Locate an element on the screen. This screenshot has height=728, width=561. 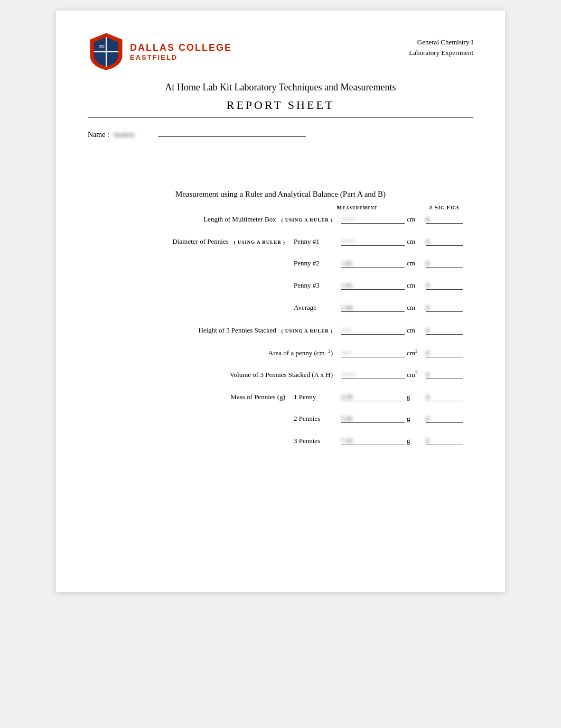
penny2-sublabel: Penny #2 is located at coordinates (317, 263).